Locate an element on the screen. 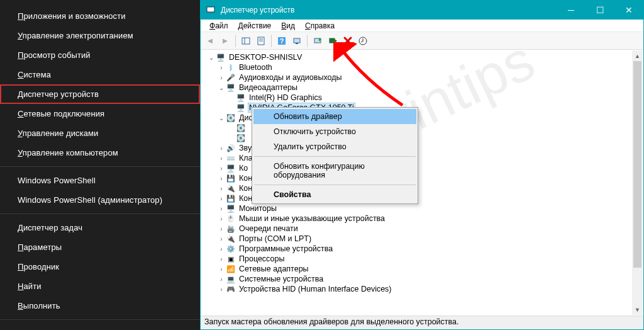 The width and height of the screenshot is (644, 330). scroll-thumb is located at coordinates (638, 164).